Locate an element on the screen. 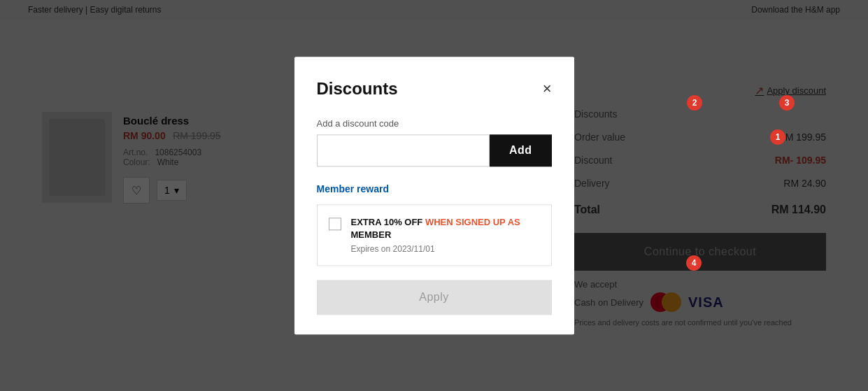 The width and height of the screenshot is (868, 391). member-reward-label: Member reward is located at coordinates (434, 189).